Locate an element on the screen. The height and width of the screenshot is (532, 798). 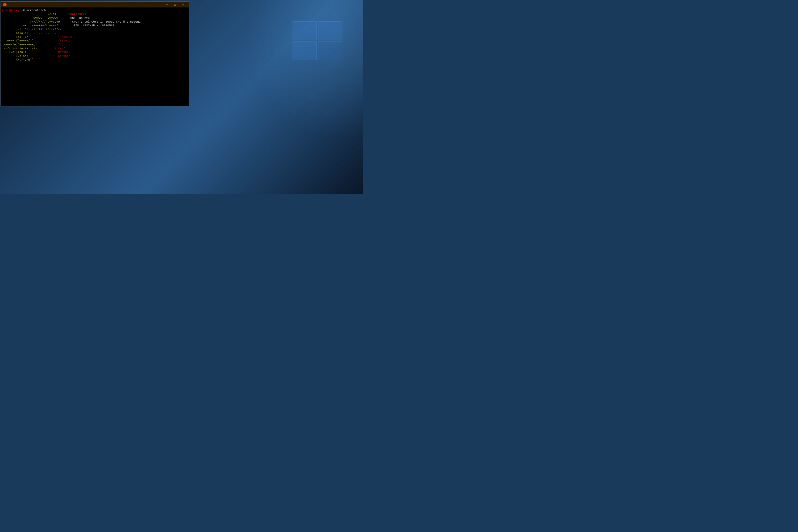
ubuntu-terminal-body: root@terry:~# screenfetch ./+o+- root@te… is located at coordinates (95, 57).